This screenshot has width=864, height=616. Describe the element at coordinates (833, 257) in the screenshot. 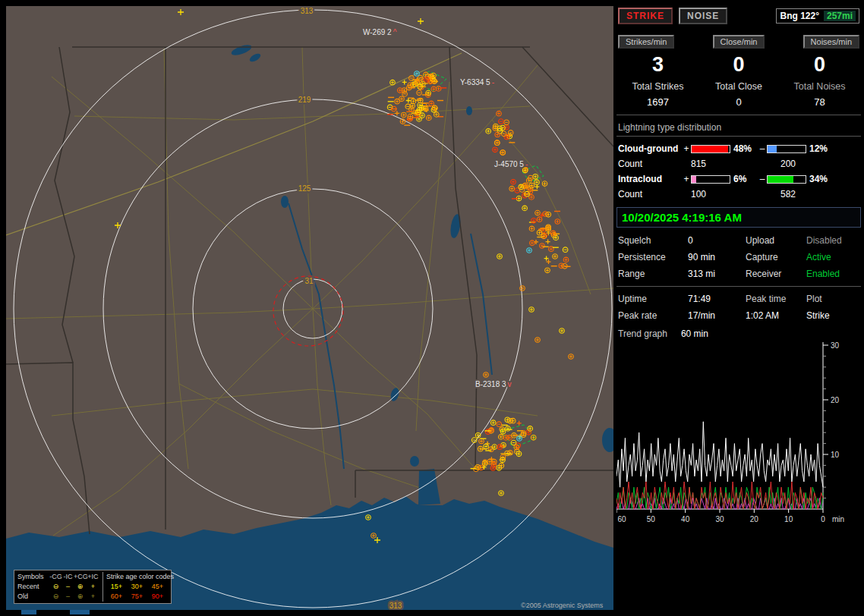

I see `capture-status: Active` at that location.